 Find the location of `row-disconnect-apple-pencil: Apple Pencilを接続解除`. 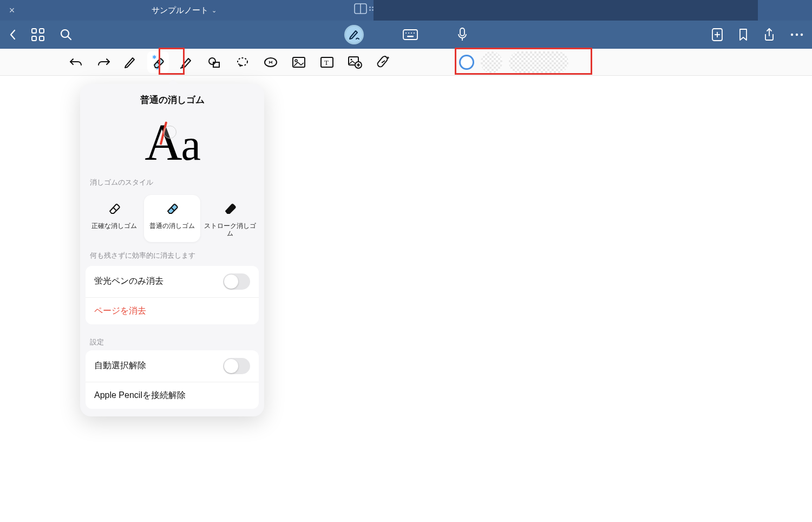

row-disconnect-apple-pencil: Apple Pencilを接続解除 is located at coordinates (172, 395).